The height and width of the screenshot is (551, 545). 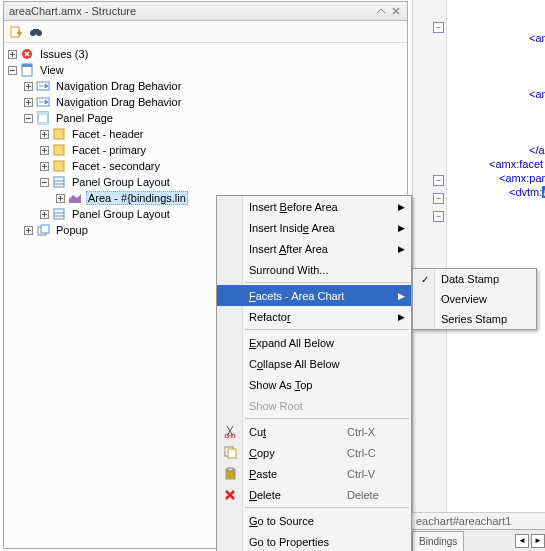 I want to click on scroll-left-button: ◄, so click(x=522, y=541).